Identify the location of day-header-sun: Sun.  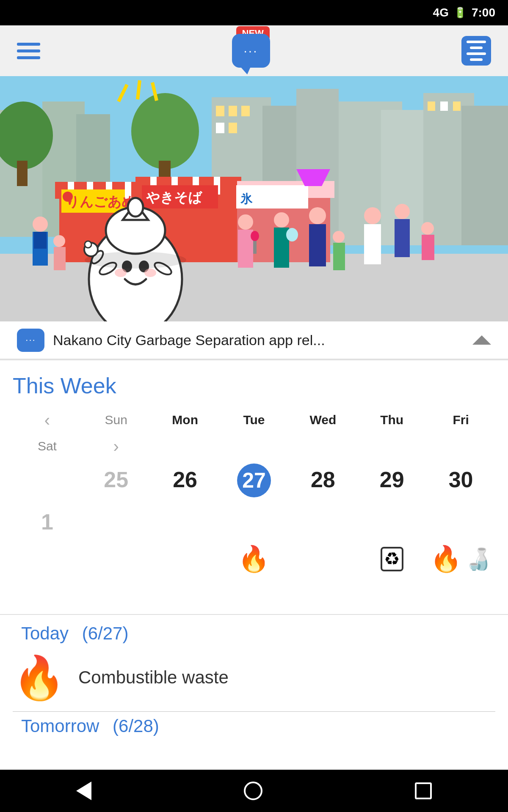
(116, 420).